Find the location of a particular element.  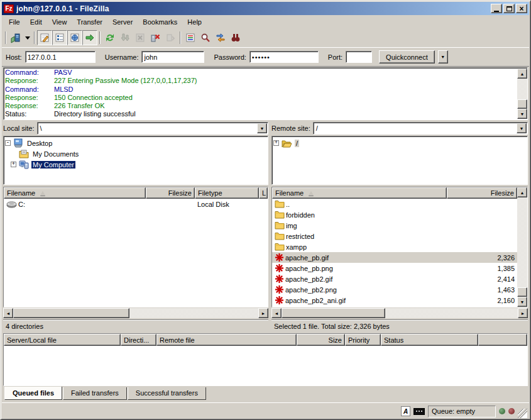

host-input is located at coordinates (60, 57).